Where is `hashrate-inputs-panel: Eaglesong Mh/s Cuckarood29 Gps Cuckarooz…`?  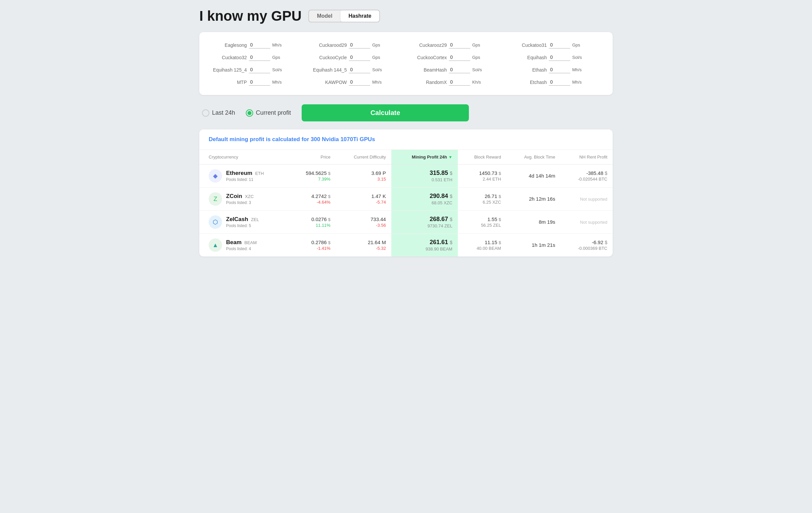 hashrate-inputs-panel: Eaglesong Mh/s Cuckarood29 Gps Cuckarooz… is located at coordinates (406, 63).